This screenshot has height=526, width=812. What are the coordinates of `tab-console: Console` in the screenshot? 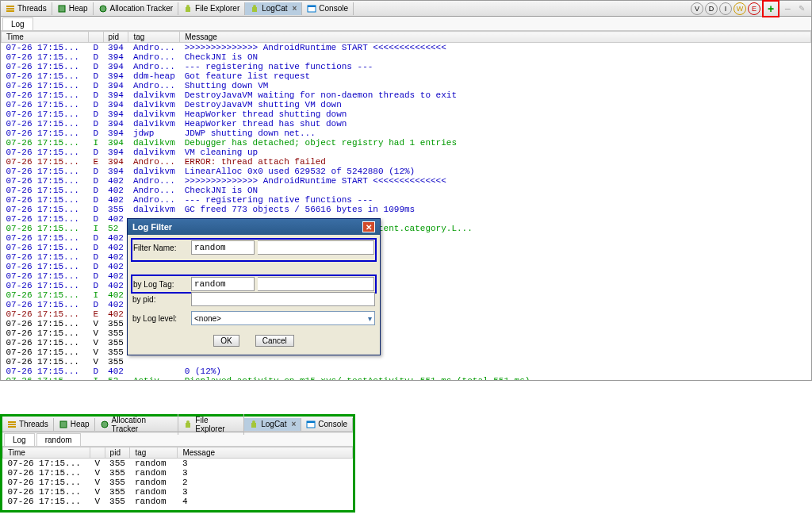 It's located at (328, 9).